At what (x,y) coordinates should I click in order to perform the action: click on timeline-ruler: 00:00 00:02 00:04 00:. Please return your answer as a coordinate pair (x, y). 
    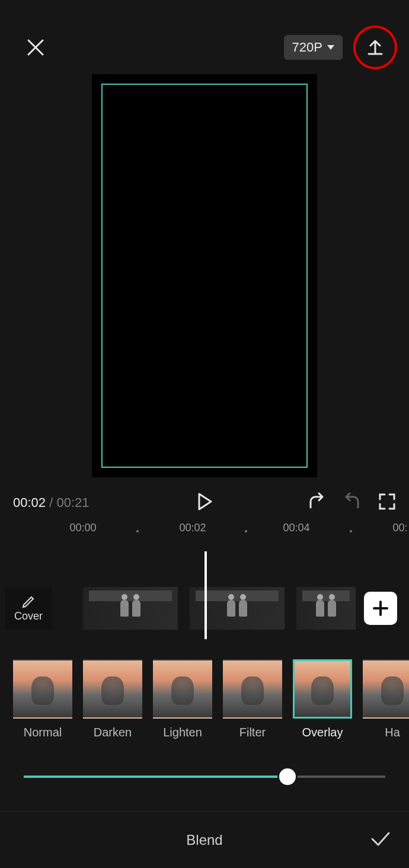
    Looking at the image, I should click on (204, 532).